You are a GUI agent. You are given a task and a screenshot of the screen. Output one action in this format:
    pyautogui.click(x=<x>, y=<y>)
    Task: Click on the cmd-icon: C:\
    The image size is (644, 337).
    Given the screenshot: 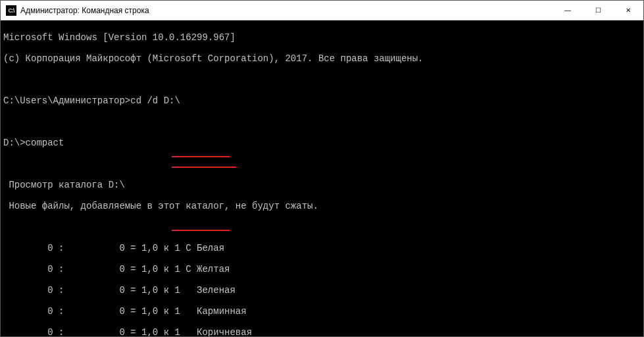 What is the action you would take?
    pyautogui.click(x=11, y=11)
    